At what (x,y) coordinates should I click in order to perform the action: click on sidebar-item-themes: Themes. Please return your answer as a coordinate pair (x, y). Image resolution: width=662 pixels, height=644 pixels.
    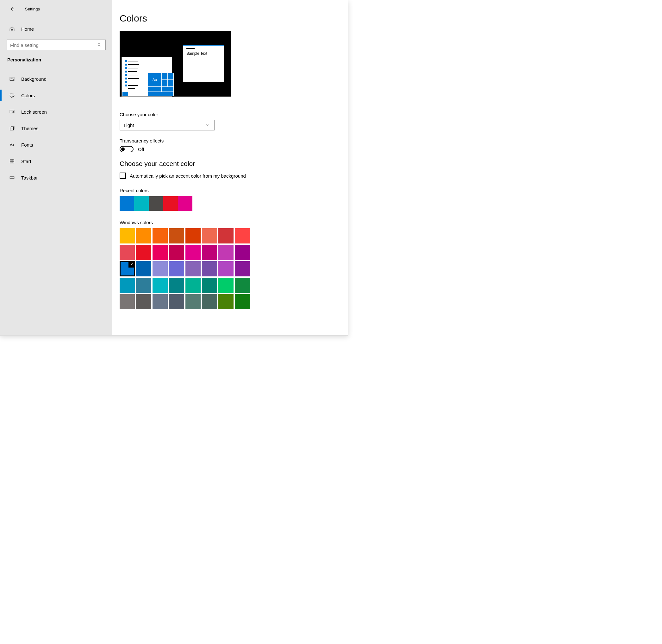
    Looking at the image, I should click on (56, 128).